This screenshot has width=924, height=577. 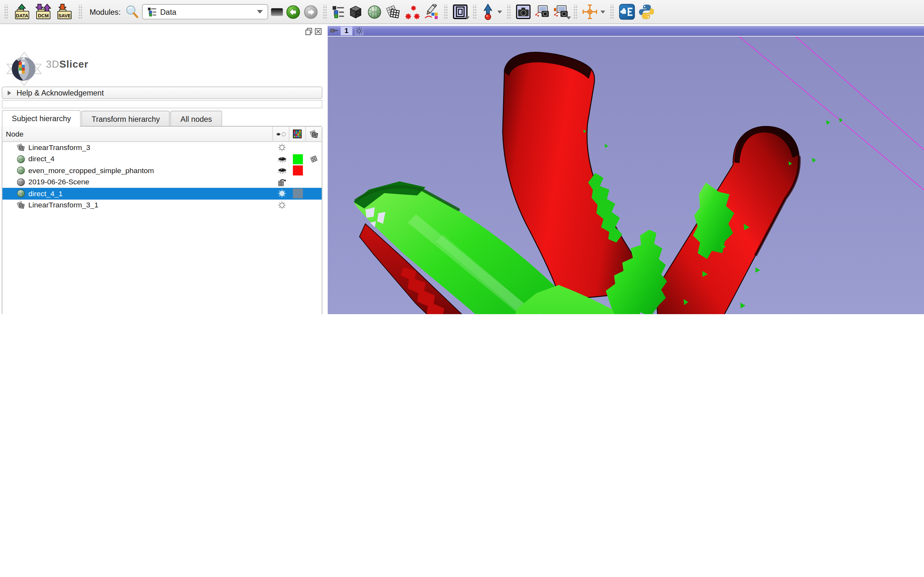 I want to click on module-selector: Data, so click(x=205, y=12).